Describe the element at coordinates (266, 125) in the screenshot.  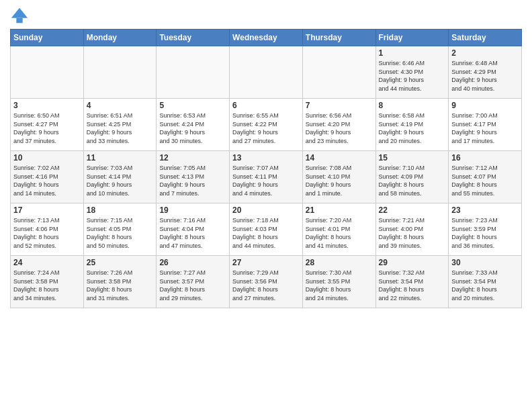
I see `week-row-2: 3Sunrise: 6:50 AM Sunset: 4:27 PM Daylig…` at that location.